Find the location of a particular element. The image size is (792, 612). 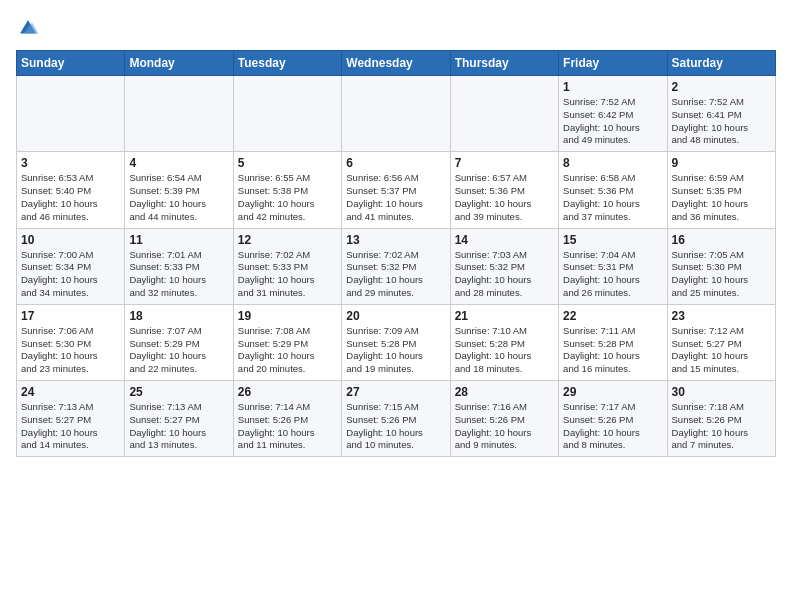

calendar-cell: 24Sunrise: 7:13 AM Sunset: 5:27 PM Dayli… is located at coordinates (71, 419).